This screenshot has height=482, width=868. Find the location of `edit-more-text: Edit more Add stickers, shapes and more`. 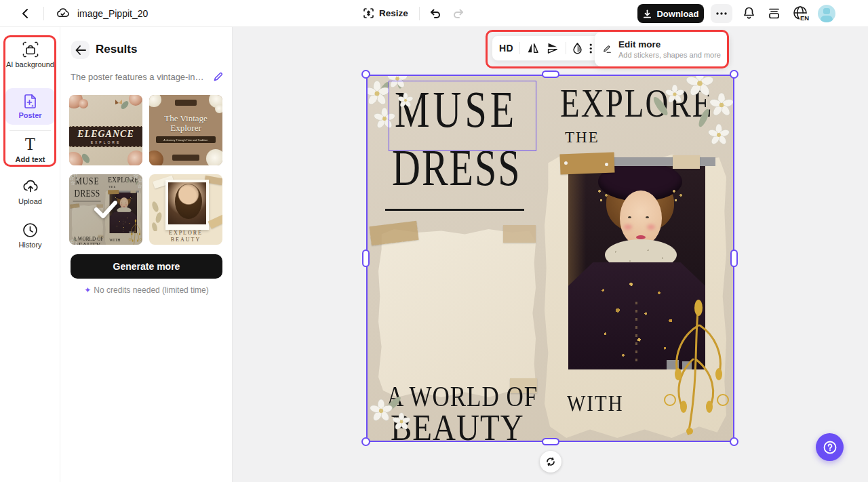

edit-more-text: Edit more Add stickers, shapes and more is located at coordinates (670, 49).